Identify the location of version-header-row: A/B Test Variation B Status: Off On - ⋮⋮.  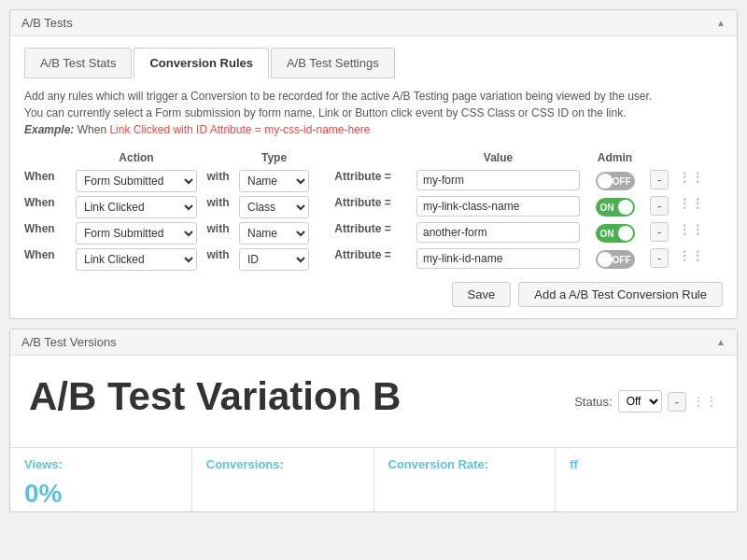
(374, 401).